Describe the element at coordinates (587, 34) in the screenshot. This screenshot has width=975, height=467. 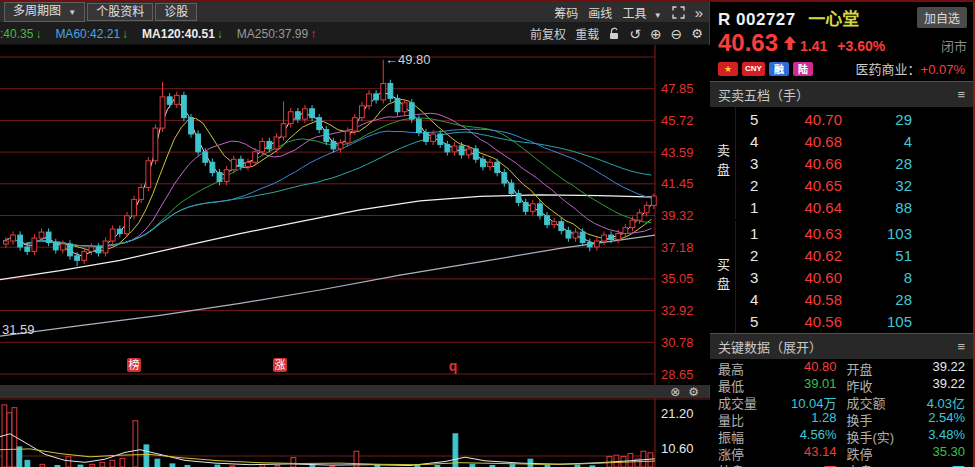
I see `reload-button: 重载` at that location.